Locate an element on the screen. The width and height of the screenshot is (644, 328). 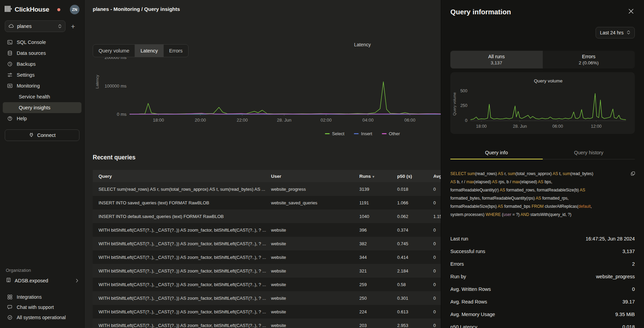
column-header-query: Query is located at coordinates (185, 176).